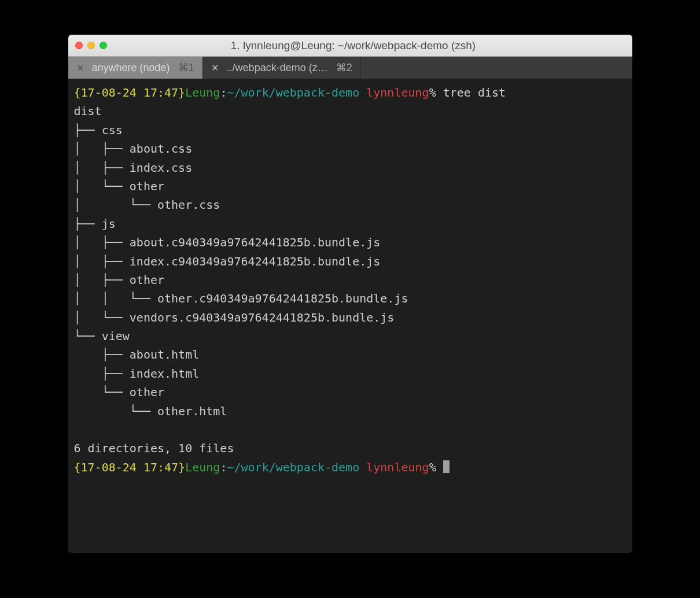 The height and width of the screenshot is (598, 700). Describe the element at coordinates (119, 280) in the screenshot. I see `tree-line: │ ├── other` at that location.